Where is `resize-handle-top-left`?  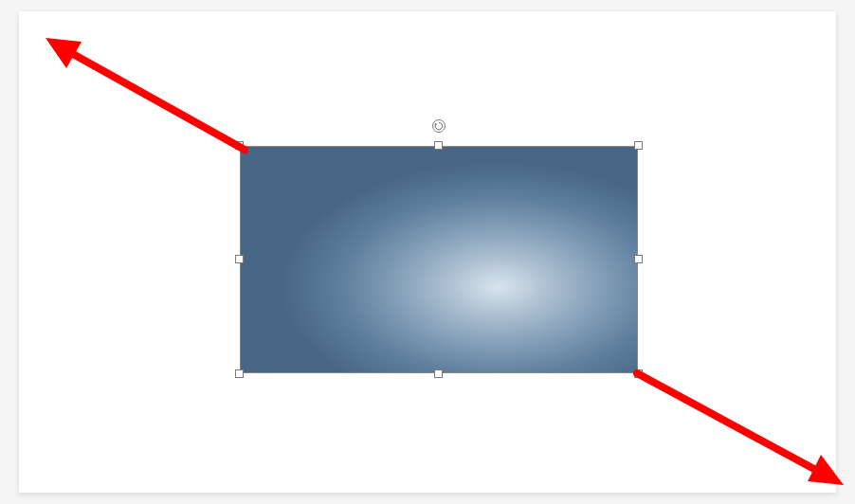 resize-handle-top-left is located at coordinates (239, 146).